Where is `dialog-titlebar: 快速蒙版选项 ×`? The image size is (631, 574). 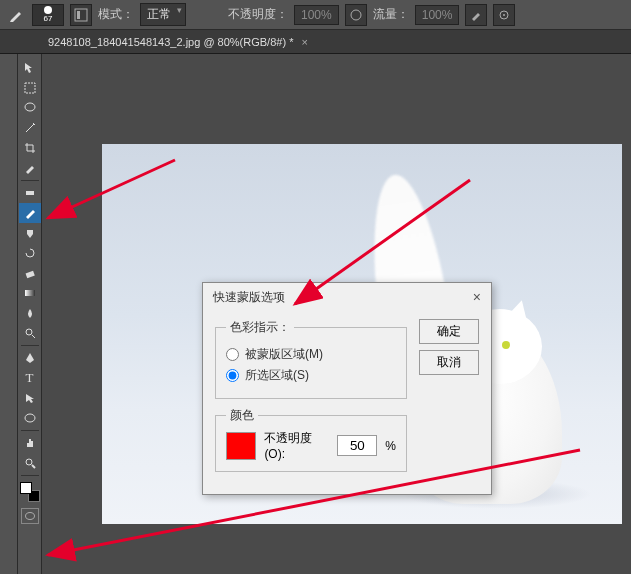 dialog-titlebar: 快速蒙版选项 × is located at coordinates (347, 297).